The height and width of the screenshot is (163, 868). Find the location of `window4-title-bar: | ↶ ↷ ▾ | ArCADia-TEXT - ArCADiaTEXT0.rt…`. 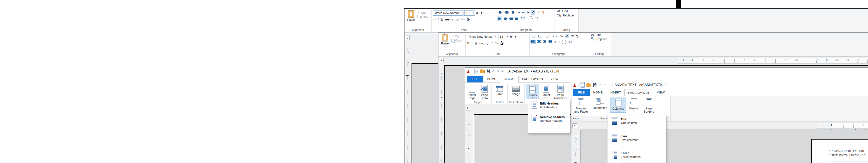

window4-title-bar: | ↶ ↷ ▾ | ArCADia-TEXT - ArCADiaTEXT0.rt… is located at coordinates (720, 85).